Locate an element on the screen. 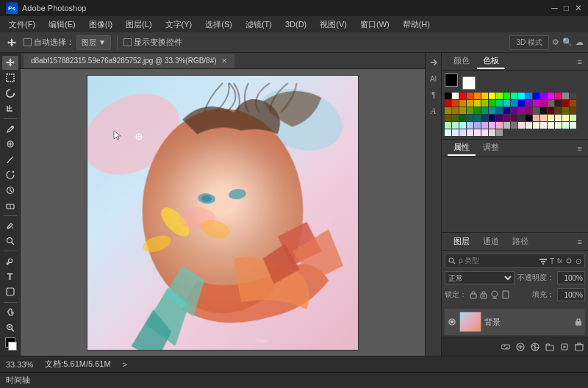 The width and height of the screenshot is (588, 388). healing-tool is located at coordinates (10, 144).